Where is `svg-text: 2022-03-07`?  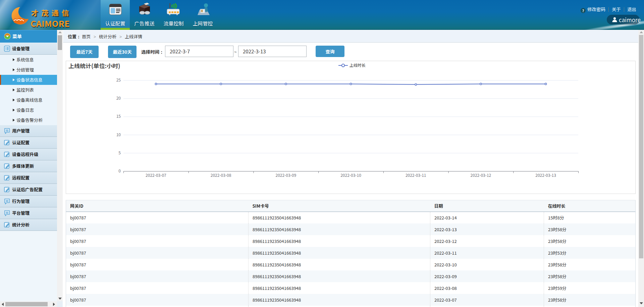 svg-text: 2022-03-07 is located at coordinates (156, 175).